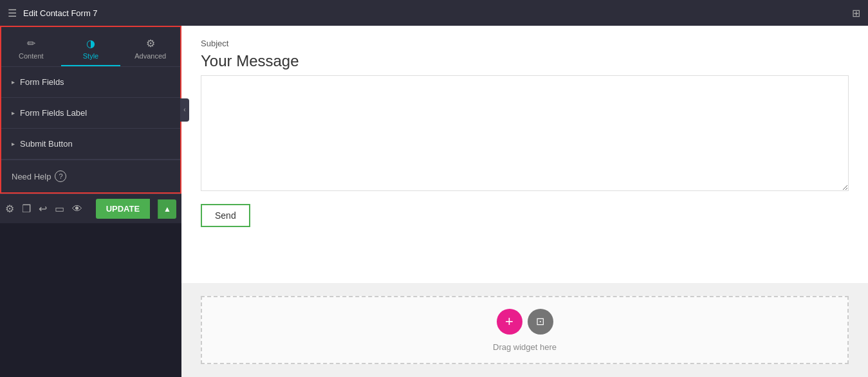 This screenshot has width=868, height=377. Describe the element at coordinates (185, 110) in the screenshot. I see `collapse-sidebar-handle: ‹` at that location.